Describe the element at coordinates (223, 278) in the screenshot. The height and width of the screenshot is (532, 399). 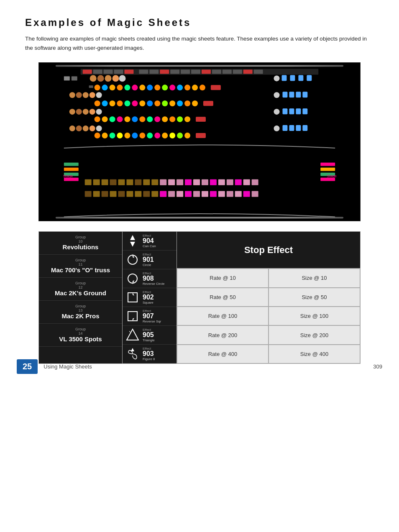
I see `rate-10-button: Rate @ 10` at that location.